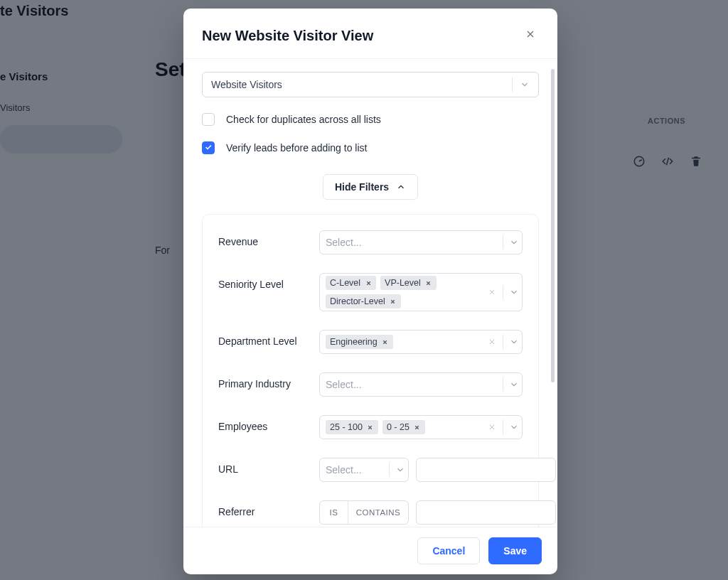 This screenshot has height=580, width=728. I want to click on modal-header: New Website Visitor View, so click(370, 34).